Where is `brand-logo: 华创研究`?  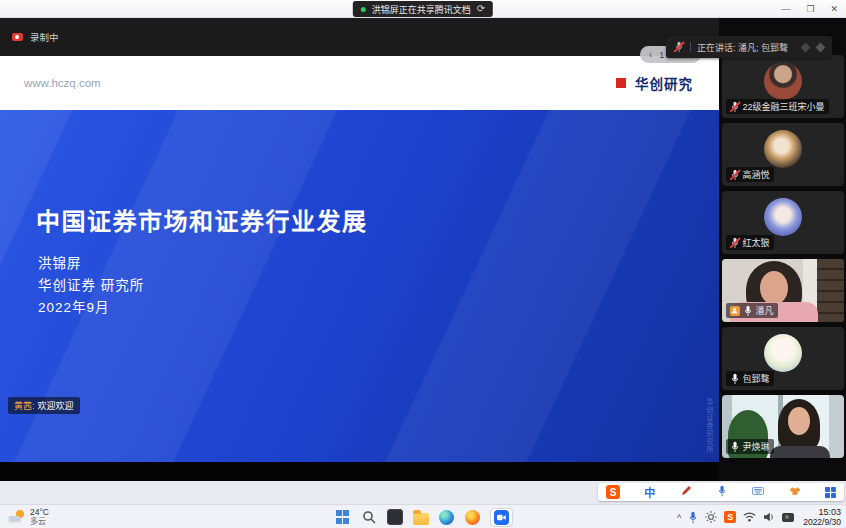
brand-logo: 华创研究 is located at coordinates (654, 83).